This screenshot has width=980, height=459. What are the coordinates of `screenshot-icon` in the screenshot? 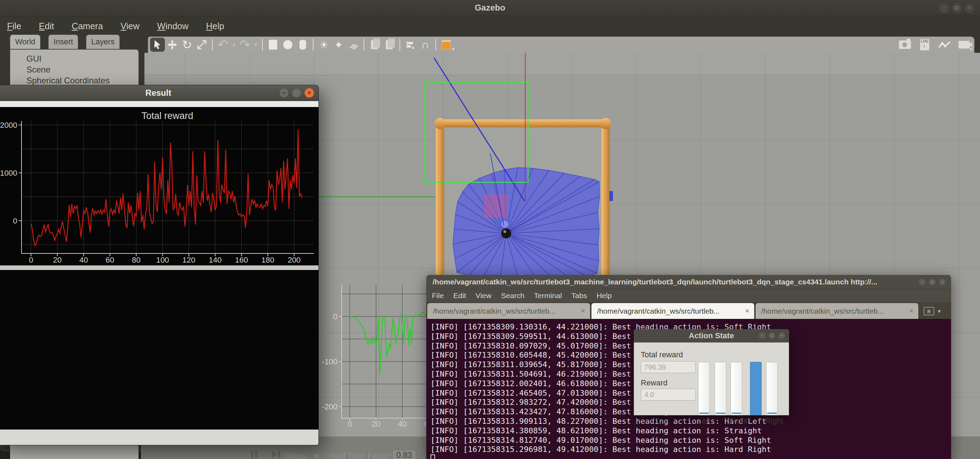 It's located at (905, 45).